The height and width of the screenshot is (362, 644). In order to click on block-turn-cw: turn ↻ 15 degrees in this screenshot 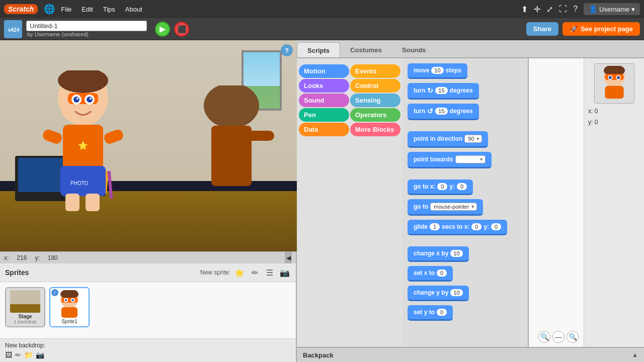, I will do `click(443, 92)`.